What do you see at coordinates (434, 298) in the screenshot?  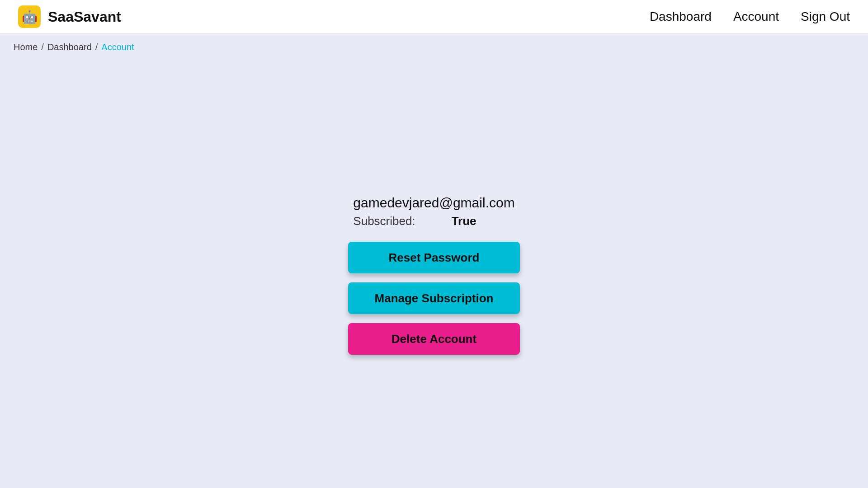 I see `buttons-container: Reset Password Manage Subscription Delet…` at bounding box center [434, 298].